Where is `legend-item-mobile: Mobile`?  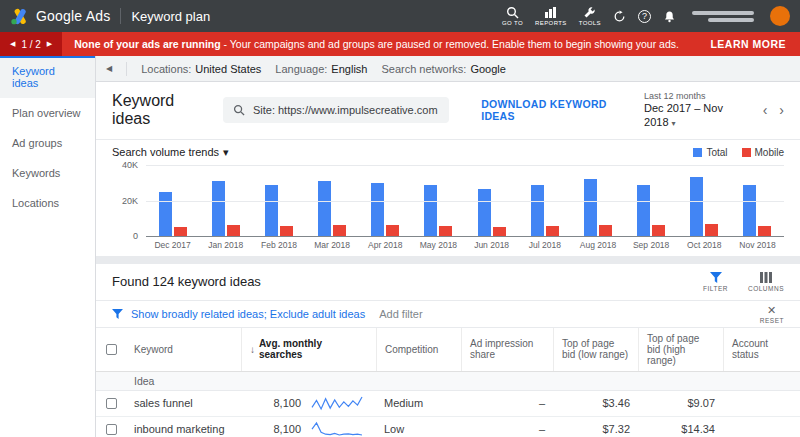
legend-item-mobile: Mobile is located at coordinates (763, 152).